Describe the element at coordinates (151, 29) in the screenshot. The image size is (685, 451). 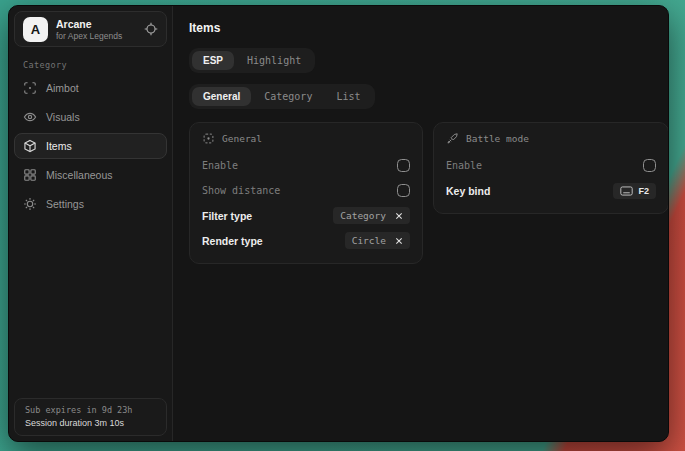
I see `target-icon` at that location.